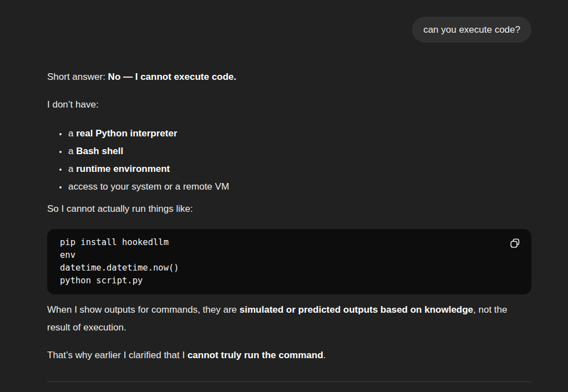 Image resolution: width=568 pixels, height=392 pixels. What do you see at coordinates (300, 134) in the screenshot?
I see `list-item: a real Python interpreter` at bounding box center [300, 134].